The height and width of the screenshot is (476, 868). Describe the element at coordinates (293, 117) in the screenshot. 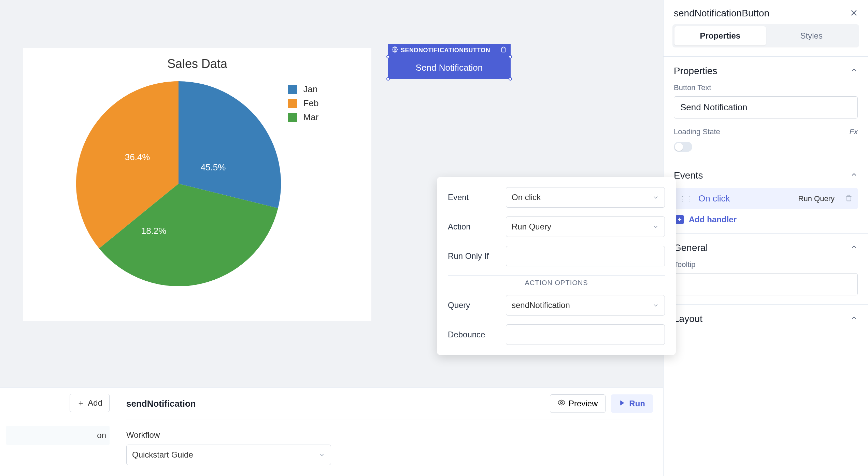

I see `legend-swatch-mar` at that location.